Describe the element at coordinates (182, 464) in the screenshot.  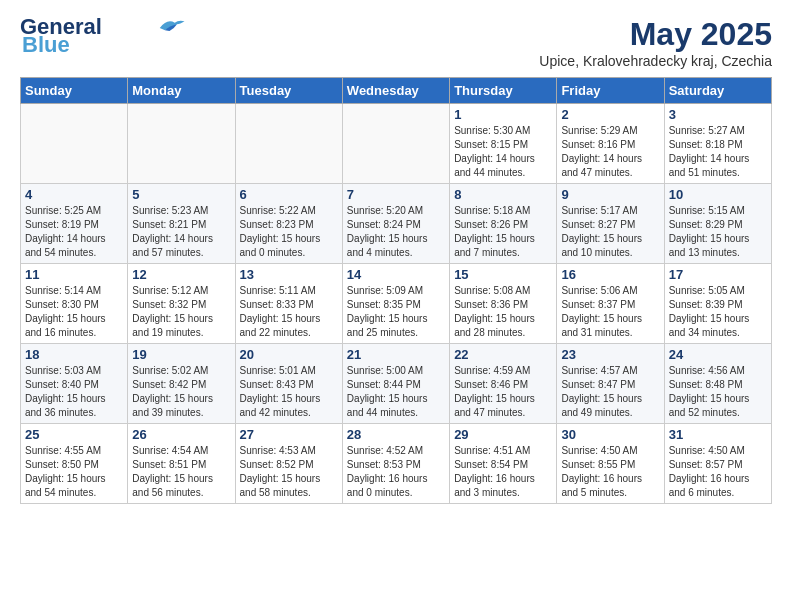
I see `calendar-day-cell: 26Sunrise: 4:54 AM Sunset: 8:51 PM Dayli…` at that location.